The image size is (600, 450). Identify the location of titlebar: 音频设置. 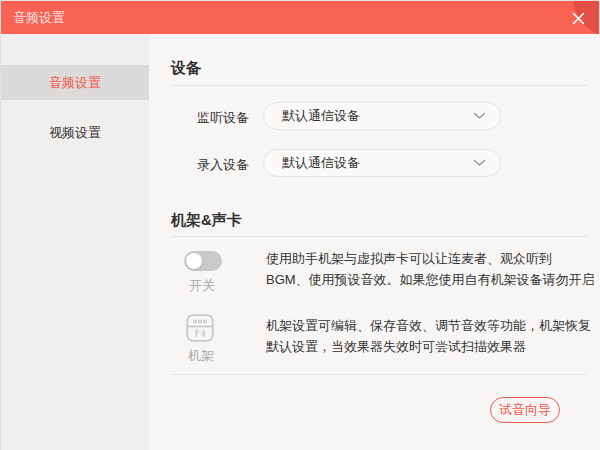
(300, 18).